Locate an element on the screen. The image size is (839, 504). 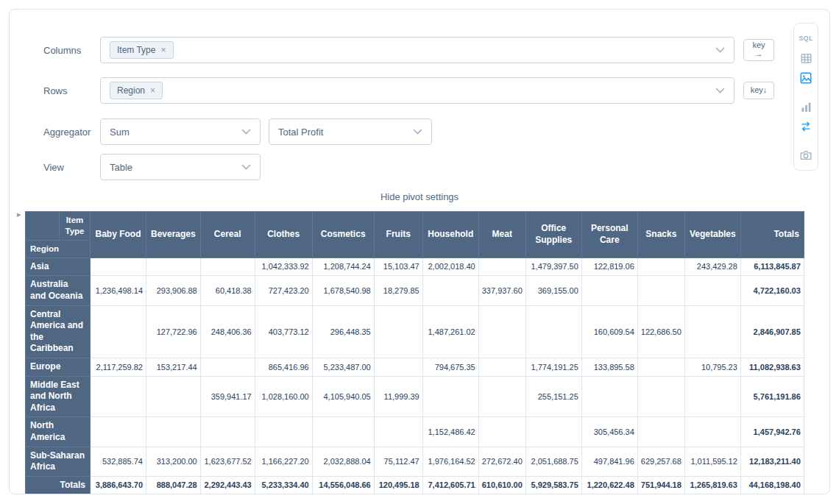
pivot-value-cell: 1,623,677.52 is located at coordinates (227, 461).